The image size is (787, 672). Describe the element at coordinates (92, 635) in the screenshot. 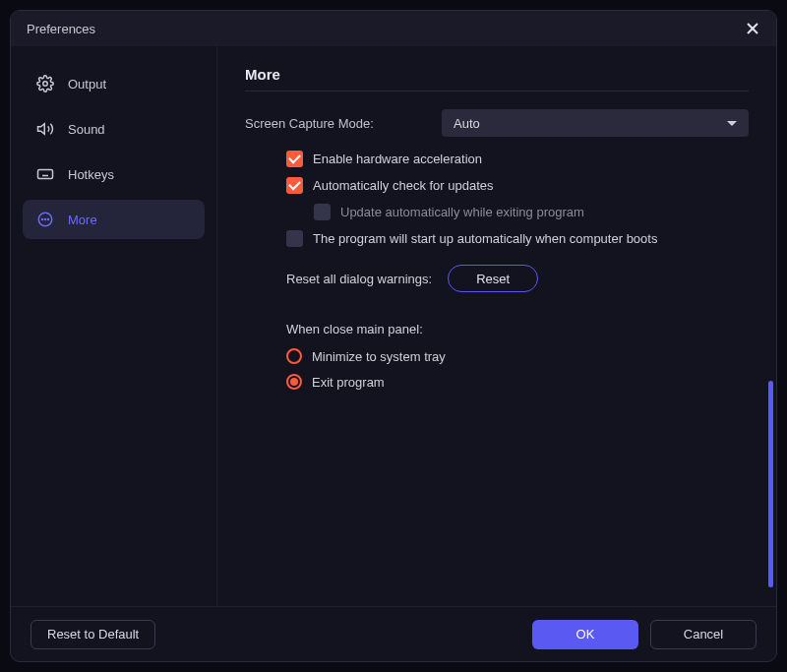

I see `reset-default-button: Reset to Default` at that location.